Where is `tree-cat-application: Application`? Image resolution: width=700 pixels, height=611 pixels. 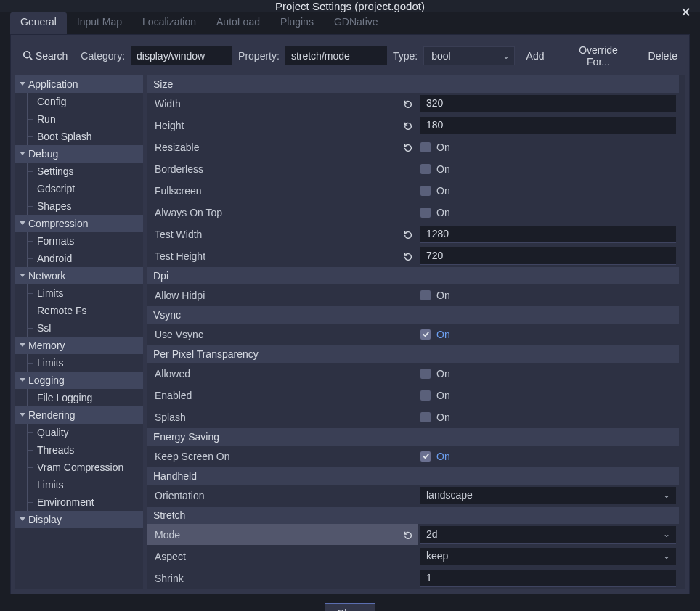
tree-cat-application: Application is located at coordinates (79, 84).